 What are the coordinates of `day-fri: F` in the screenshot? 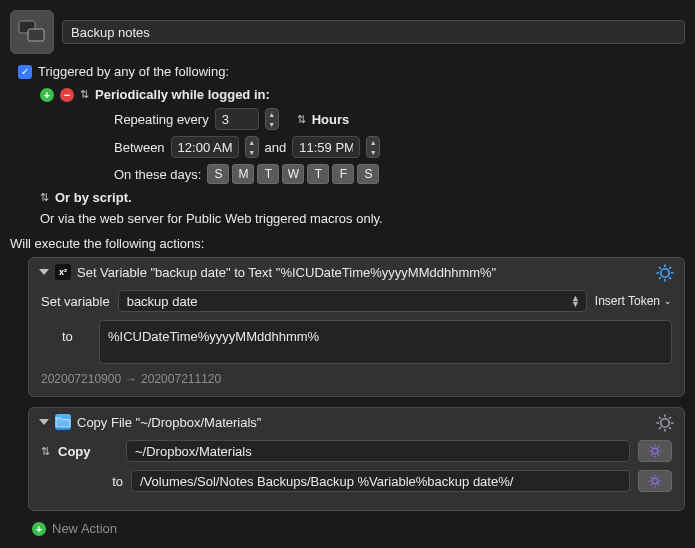 It's located at (343, 174).